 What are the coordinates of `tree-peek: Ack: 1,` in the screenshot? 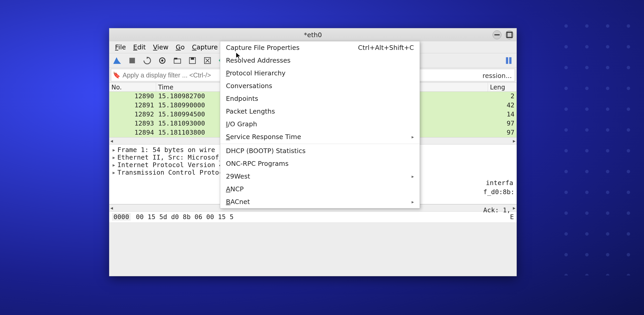 It's located at (497, 210).